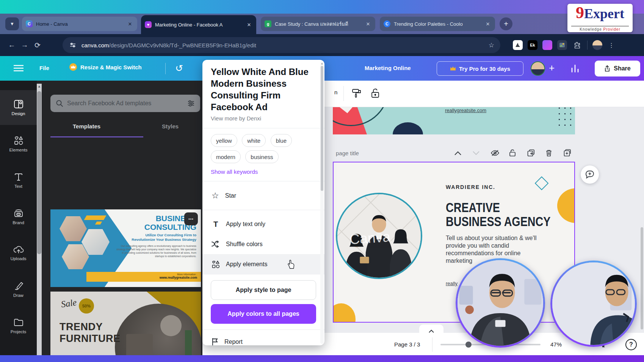 This screenshot has height=362, width=644. I want to click on hamburger-menu-icon, so click(19, 68).